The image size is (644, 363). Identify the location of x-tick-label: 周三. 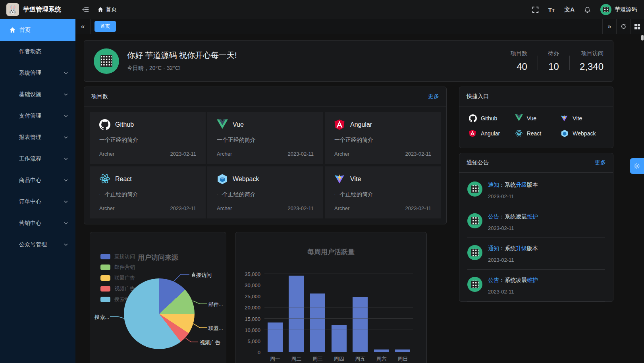
(318, 359).